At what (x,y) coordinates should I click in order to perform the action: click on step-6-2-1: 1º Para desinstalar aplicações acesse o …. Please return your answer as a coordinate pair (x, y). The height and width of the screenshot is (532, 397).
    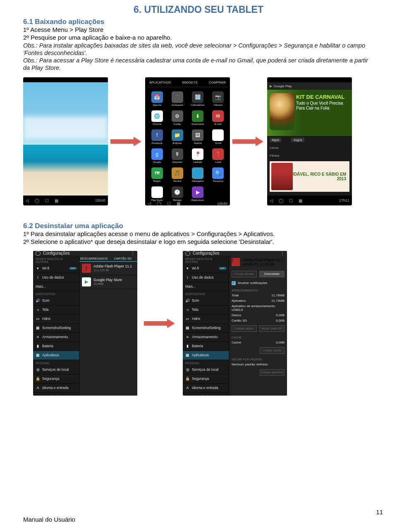
    Looking at the image, I should click on (198, 234).